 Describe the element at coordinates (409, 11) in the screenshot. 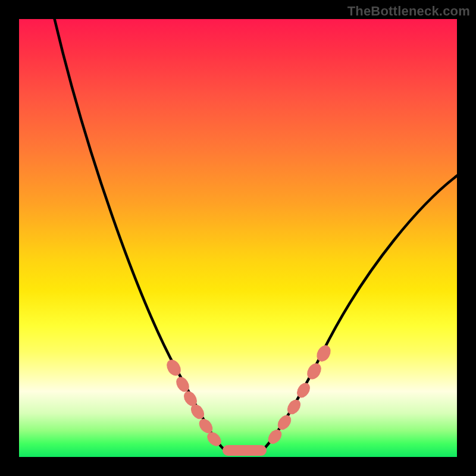

I see `watermark-text: TheBottleneck.com` at that location.